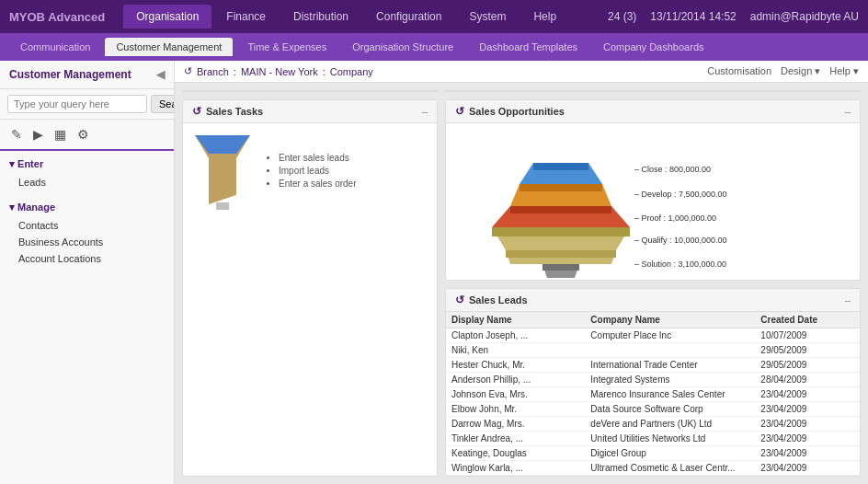  Describe the element at coordinates (321, 17) in the screenshot. I see `nav-item-distribution: Distribution` at that location.